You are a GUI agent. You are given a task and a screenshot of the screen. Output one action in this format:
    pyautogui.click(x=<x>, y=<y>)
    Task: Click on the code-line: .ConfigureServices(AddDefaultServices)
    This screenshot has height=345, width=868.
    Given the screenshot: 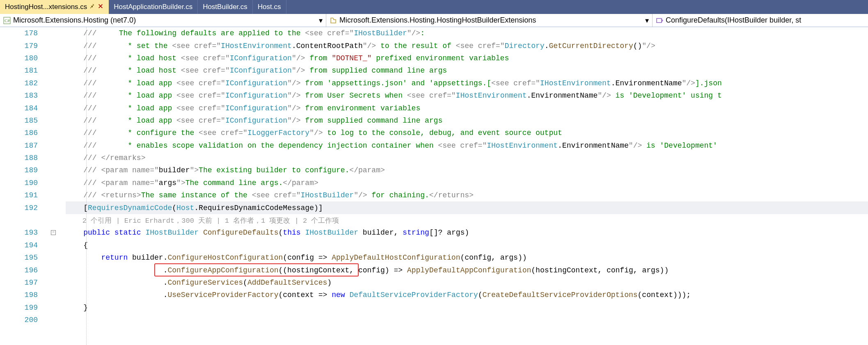 What is the action you would take?
    pyautogui.click(x=467, y=283)
    